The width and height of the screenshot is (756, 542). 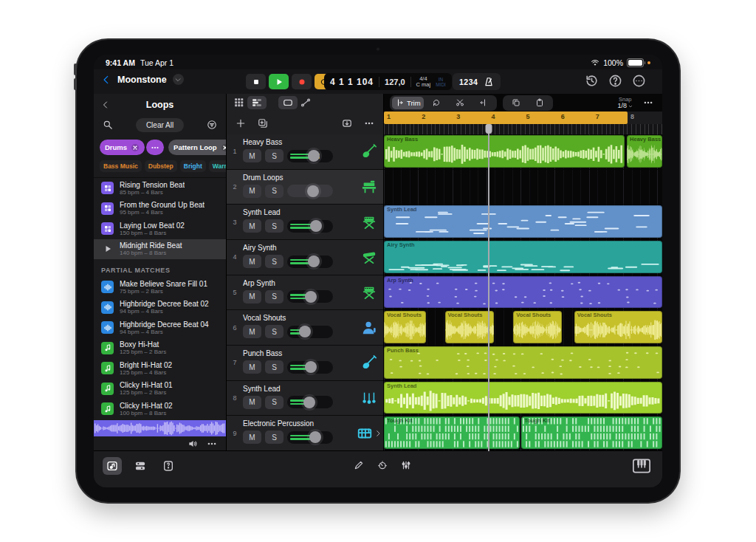 What do you see at coordinates (239, 103) in the screenshot?
I see `grid-view-button` at bounding box center [239, 103].